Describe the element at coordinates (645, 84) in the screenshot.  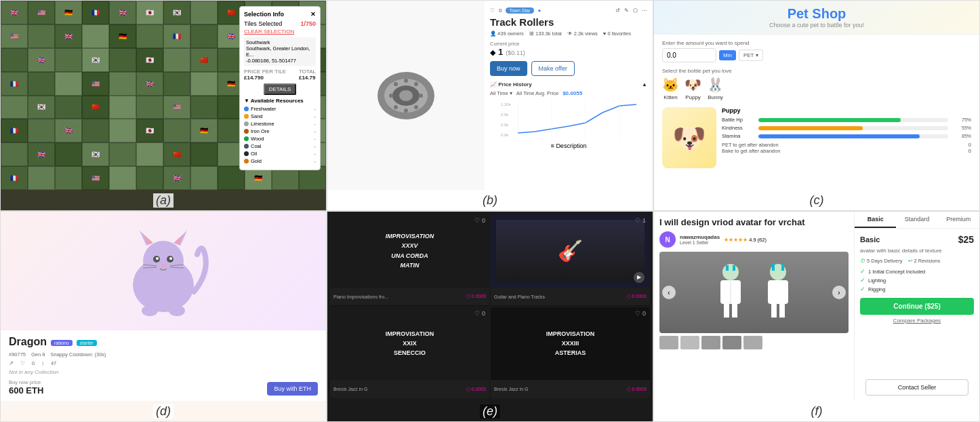
I see `collapse-icon: ▲` at that location.